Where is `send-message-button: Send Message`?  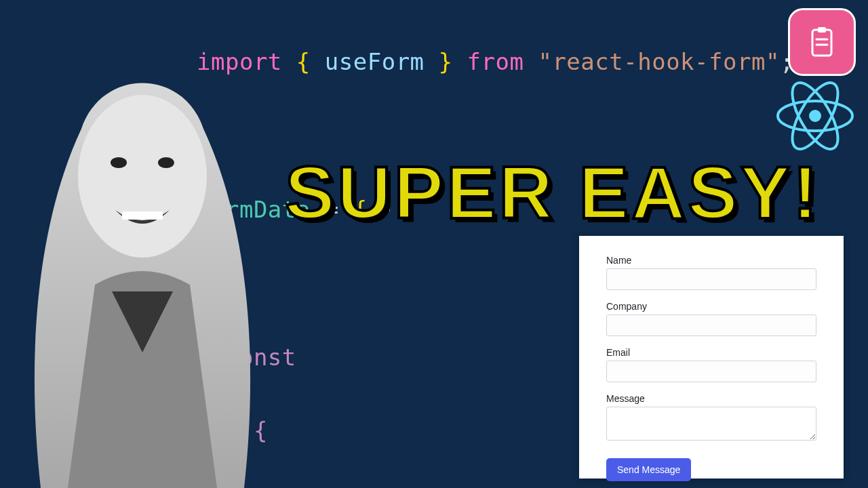
send-message-button: Send Message is located at coordinates (648, 470).